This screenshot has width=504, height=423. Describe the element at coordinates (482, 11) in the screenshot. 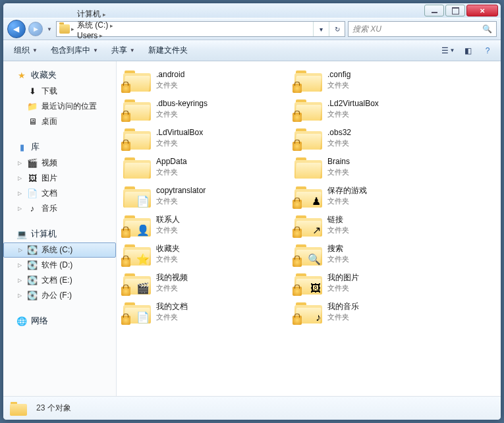

I see `close-button` at that location.